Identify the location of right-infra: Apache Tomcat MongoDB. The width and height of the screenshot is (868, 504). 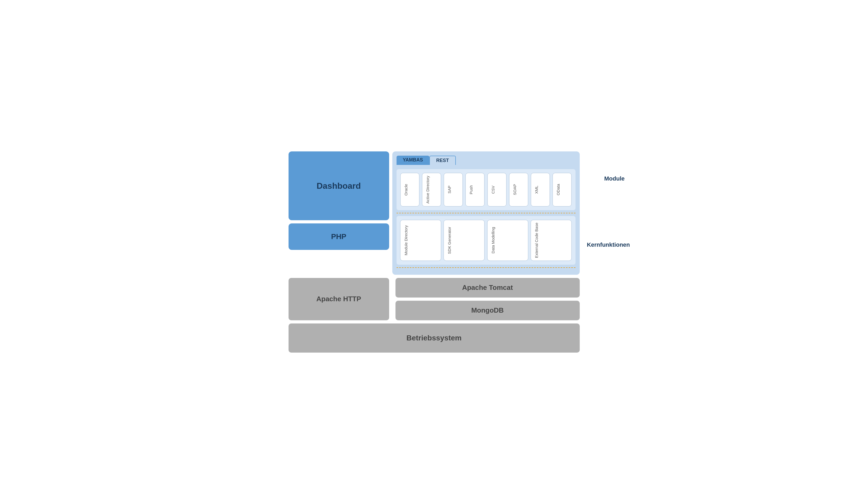
(486, 299).